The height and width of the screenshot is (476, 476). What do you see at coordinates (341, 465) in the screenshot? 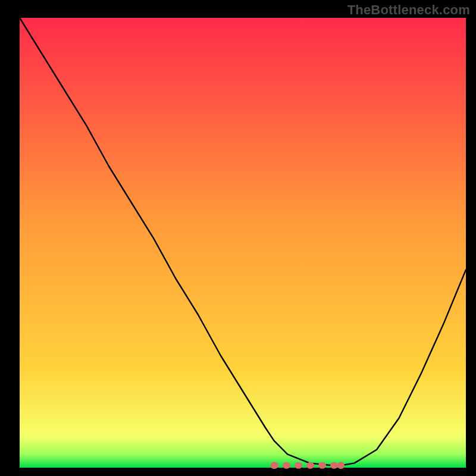
I see `optimal-end-dot` at bounding box center [341, 465].